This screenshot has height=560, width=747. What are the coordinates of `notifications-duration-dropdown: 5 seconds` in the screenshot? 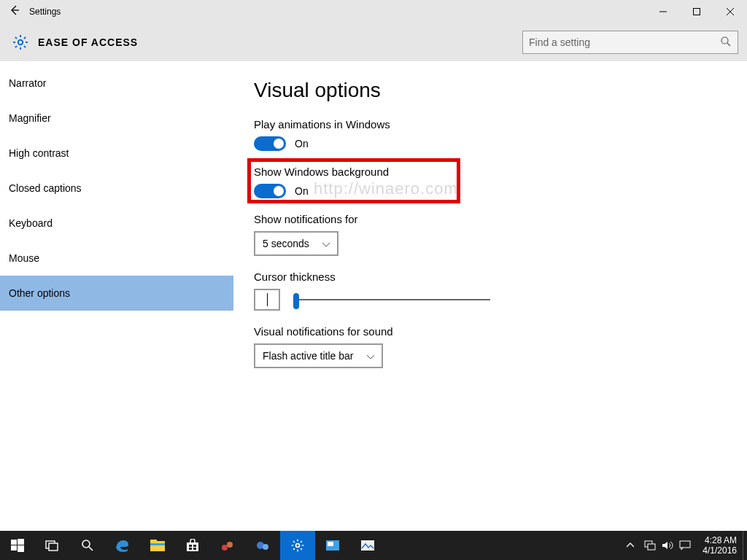 It's located at (296, 244).